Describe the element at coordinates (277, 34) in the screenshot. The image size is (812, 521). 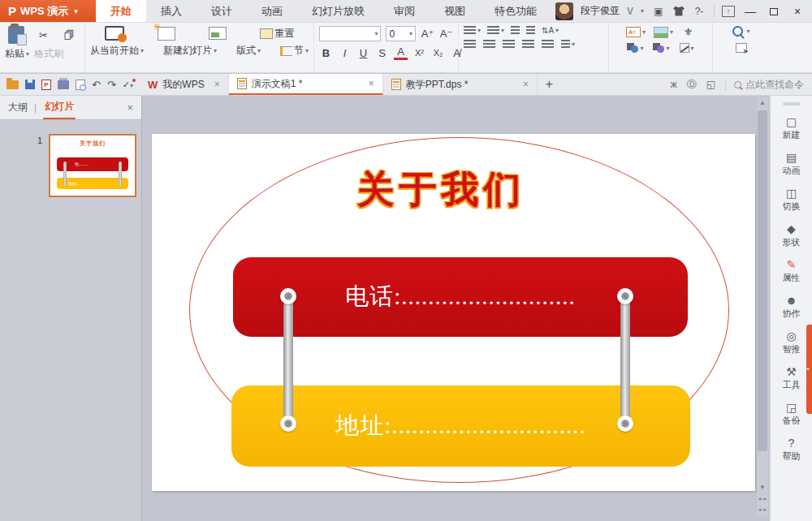
I see `reset-button: 重置` at that location.